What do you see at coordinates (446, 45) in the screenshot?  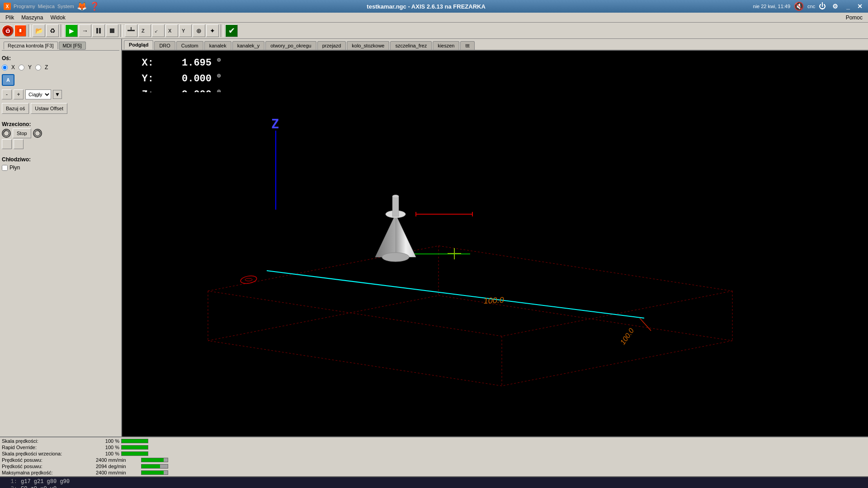 I see `tab-kieszen: kieszen` at bounding box center [446, 45].